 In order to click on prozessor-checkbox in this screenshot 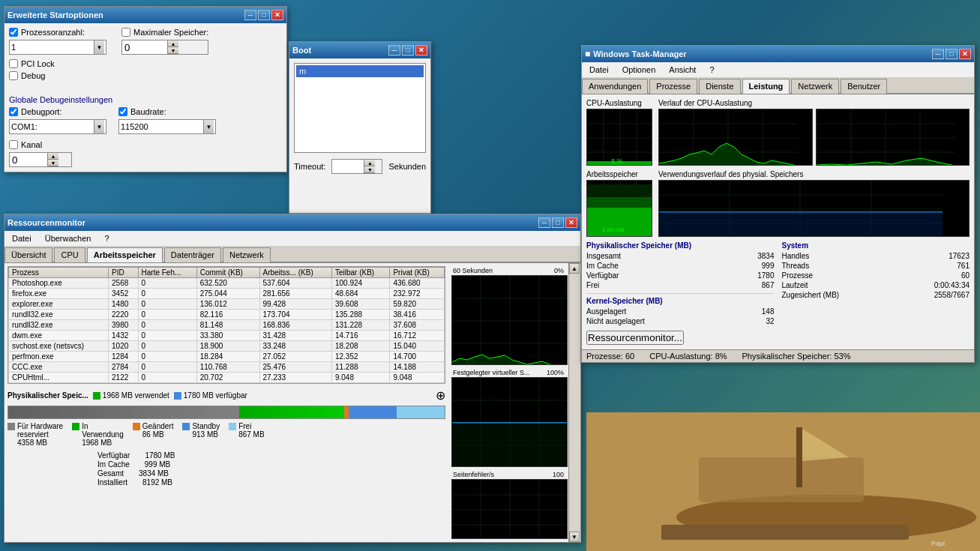, I will do `click(13, 32)`.